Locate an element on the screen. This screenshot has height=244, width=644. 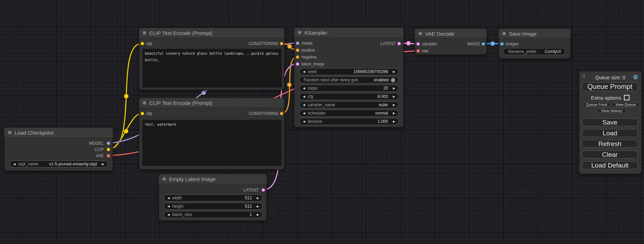
input-label: vae is located at coordinates (425, 51).